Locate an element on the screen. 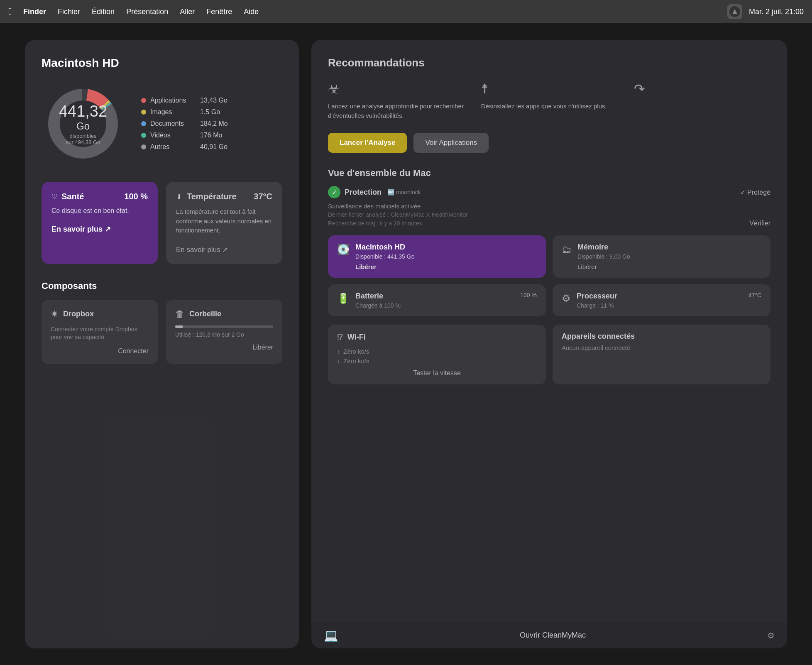 The image size is (812, 665). temp-card-link: En savoir plus ↗ is located at coordinates (224, 250).